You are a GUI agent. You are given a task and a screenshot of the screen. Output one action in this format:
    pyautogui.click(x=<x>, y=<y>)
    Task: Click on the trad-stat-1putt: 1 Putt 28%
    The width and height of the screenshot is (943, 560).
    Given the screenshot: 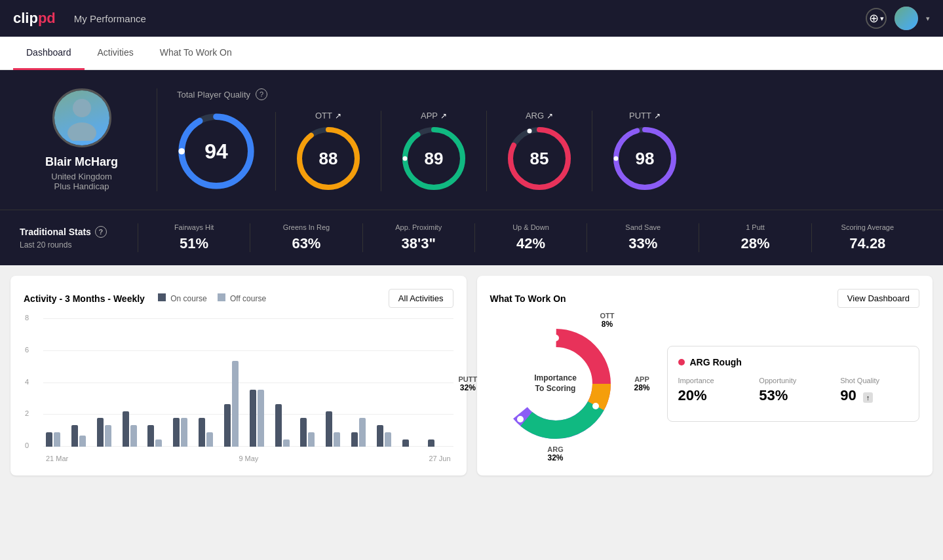 What is the action you would take?
    pyautogui.click(x=755, y=238)
    